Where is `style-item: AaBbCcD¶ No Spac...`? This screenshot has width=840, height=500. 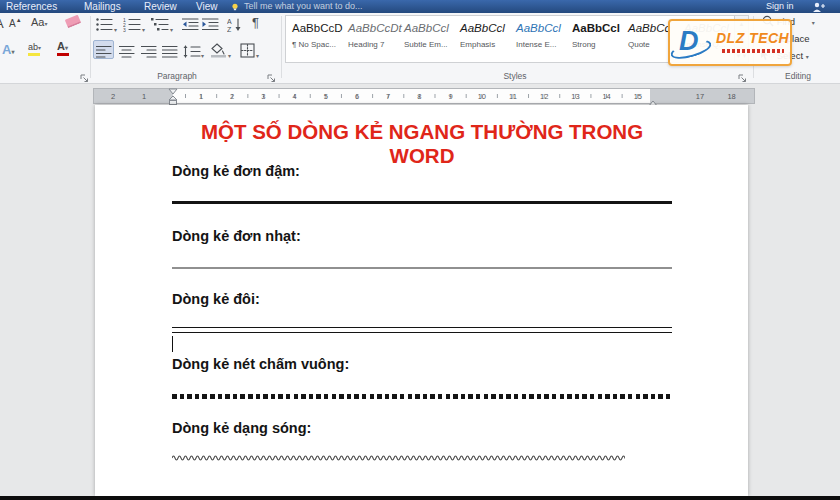 style-item: AaBbCcD¶ No Spac... is located at coordinates (318, 40).